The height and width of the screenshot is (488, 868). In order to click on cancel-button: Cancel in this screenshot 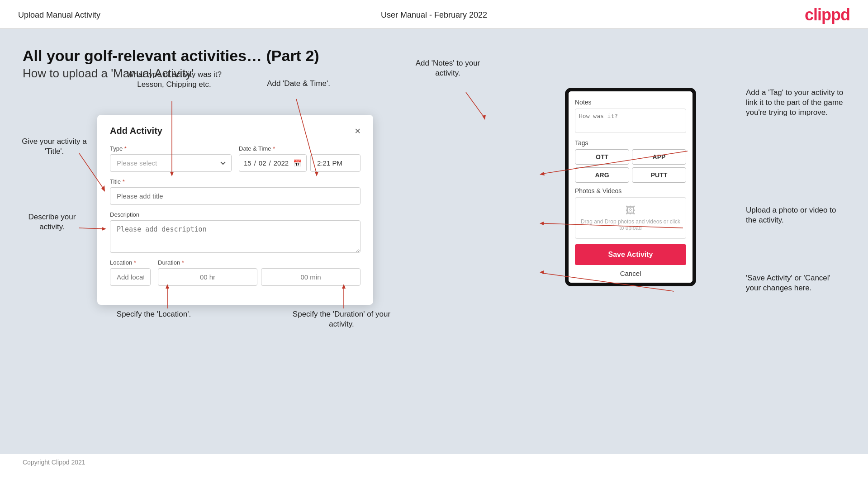, I will do `click(631, 273)`.